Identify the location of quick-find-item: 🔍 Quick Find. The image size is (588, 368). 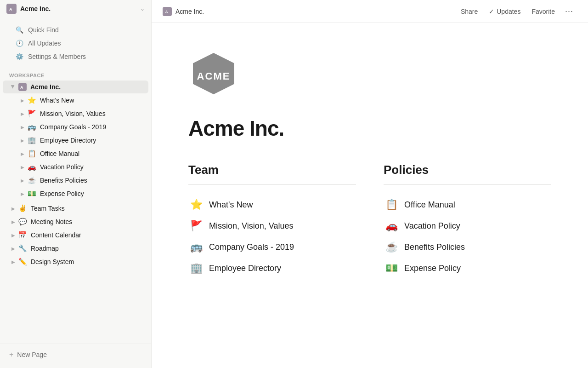
(75, 30).